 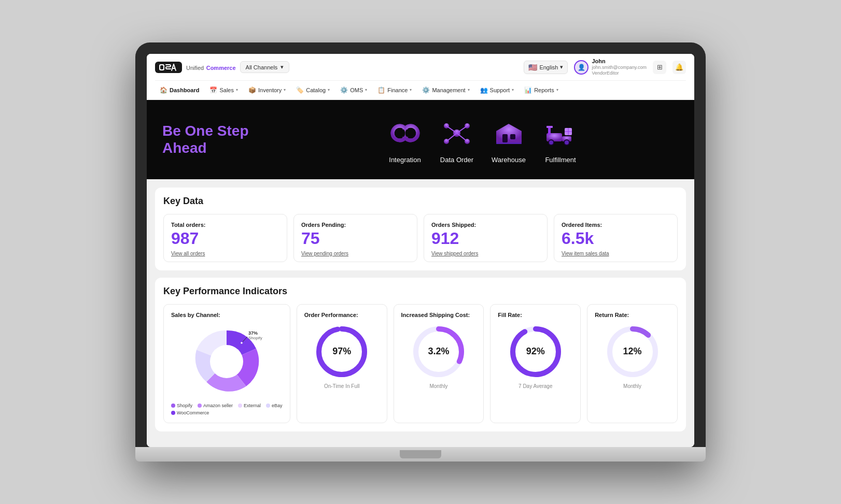 I want to click on sales-pie-chart: 37% Shopify, so click(x=227, y=362).